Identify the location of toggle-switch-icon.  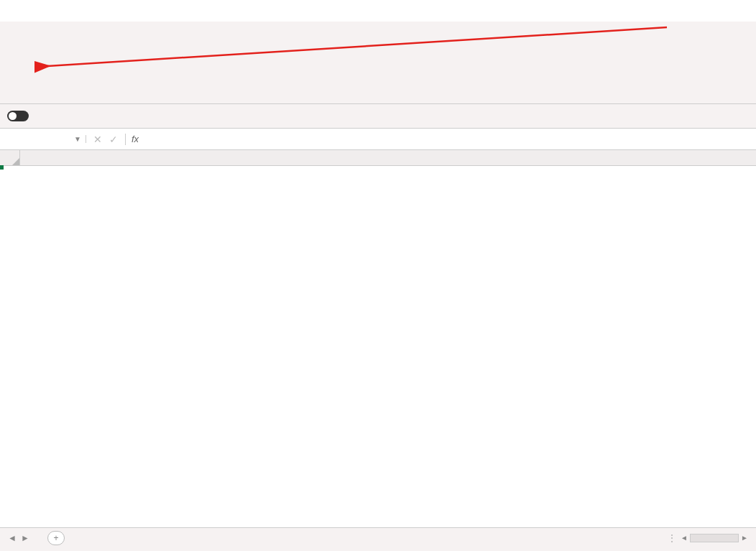
(18, 116).